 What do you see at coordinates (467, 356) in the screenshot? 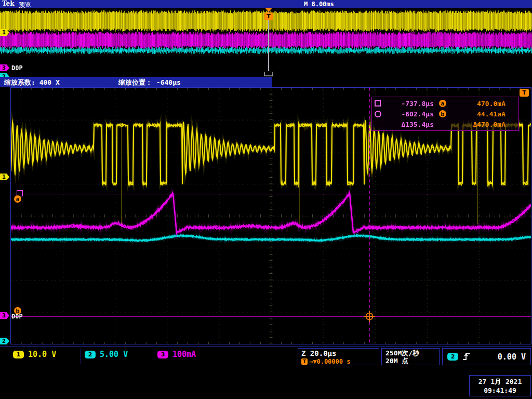
I see `rising-edge-icon` at bounding box center [467, 356].